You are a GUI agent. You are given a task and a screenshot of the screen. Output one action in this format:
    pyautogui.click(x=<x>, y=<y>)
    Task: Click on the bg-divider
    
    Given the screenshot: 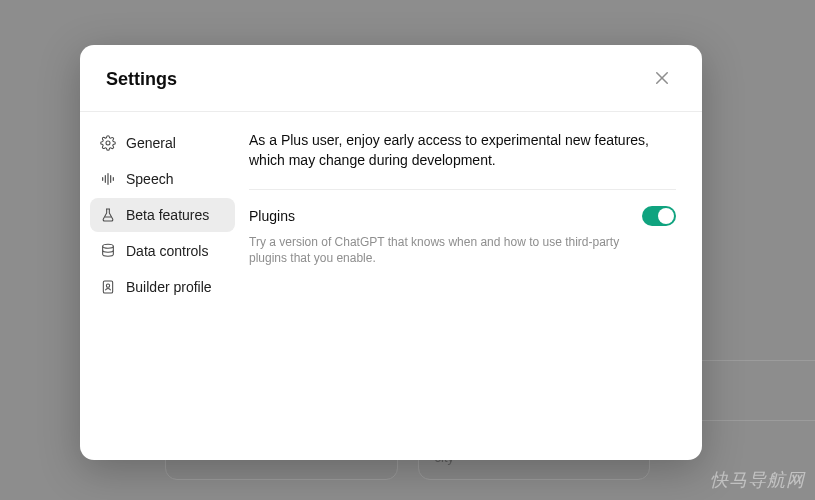 What is the action you would take?
    pyautogui.click(x=758, y=360)
    